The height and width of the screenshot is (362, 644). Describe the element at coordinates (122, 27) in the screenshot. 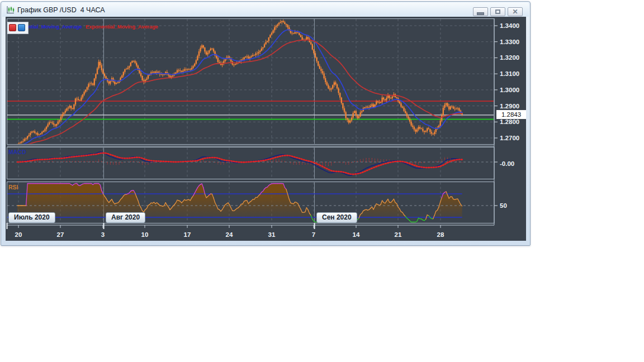

I see `legend-ma-slow-label: Exponential_Moving_Average` at that location.